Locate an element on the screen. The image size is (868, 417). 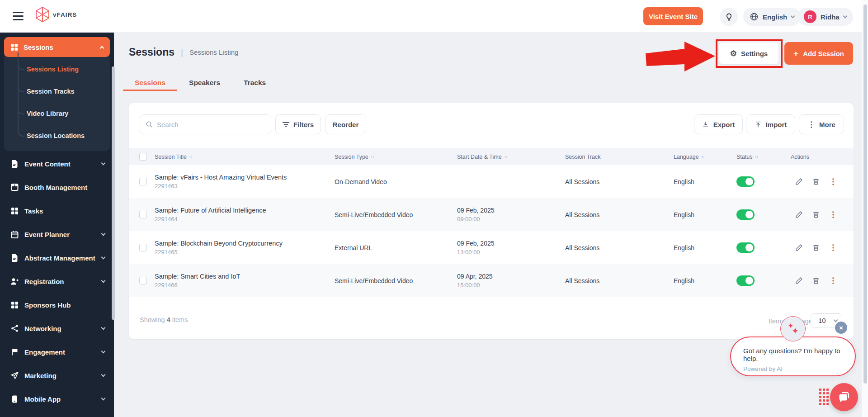
reorder-button: Reorder is located at coordinates (345, 124).